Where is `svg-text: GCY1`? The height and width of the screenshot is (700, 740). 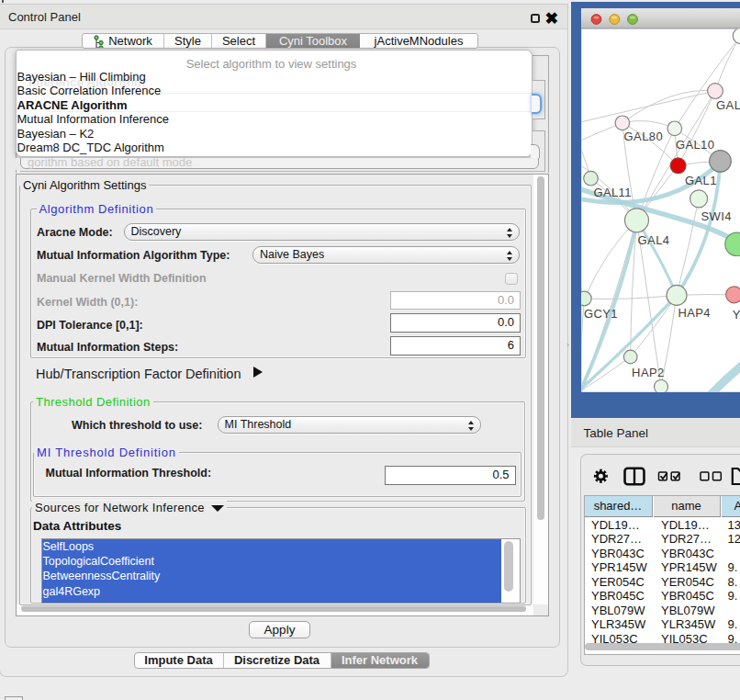 svg-text: GCY1 is located at coordinates (600, 314).